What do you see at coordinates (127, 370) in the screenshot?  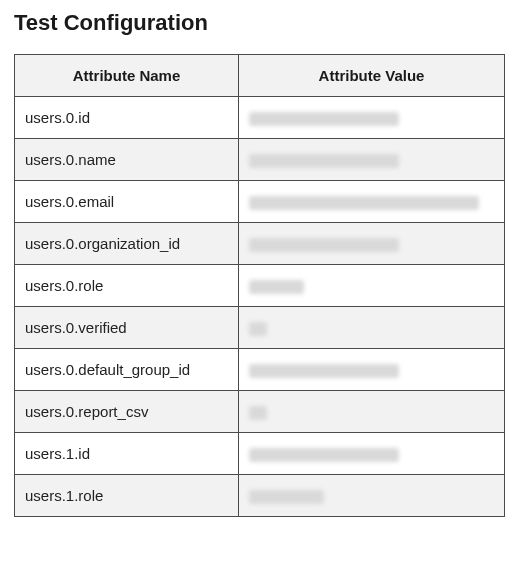 I see `attr-name-cell: users.0.default_group_id` at bounding box center [127, 370].